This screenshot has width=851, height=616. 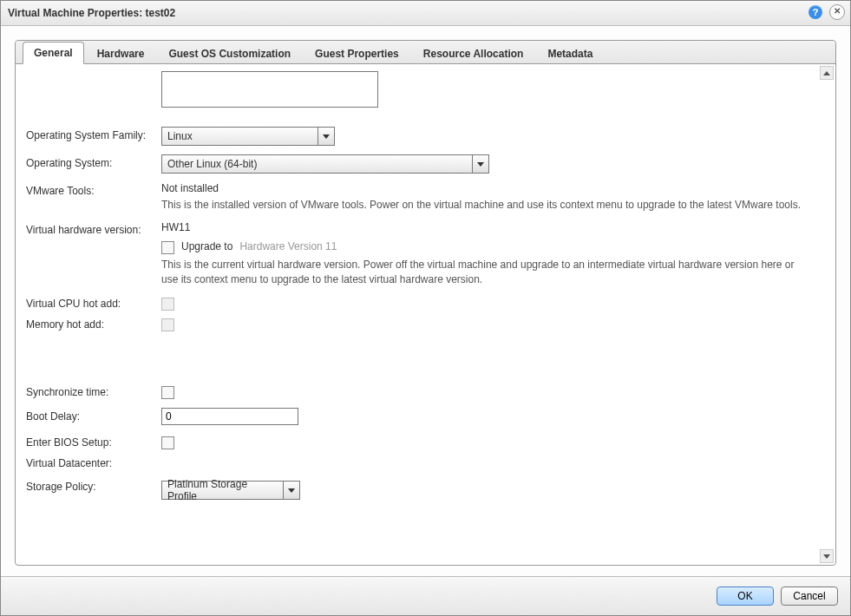 I want to click on bios-setup-checkbox, so click(x=168, y=442).